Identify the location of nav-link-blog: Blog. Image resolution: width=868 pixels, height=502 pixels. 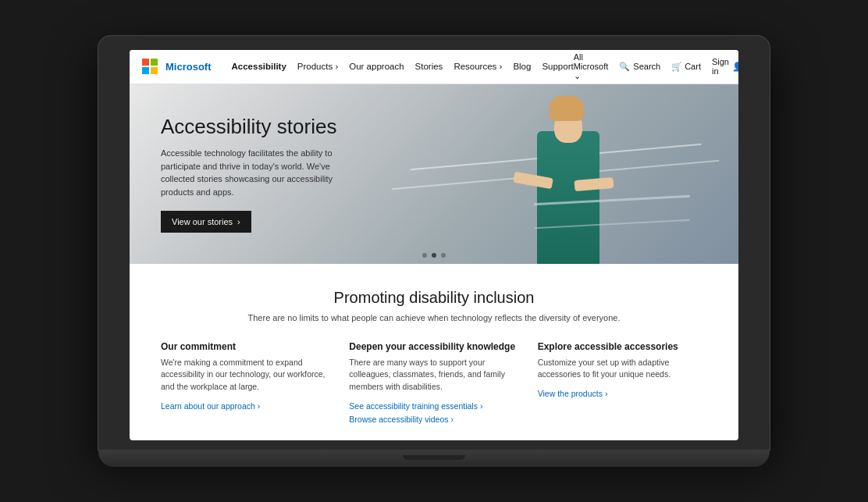
(521, 66).